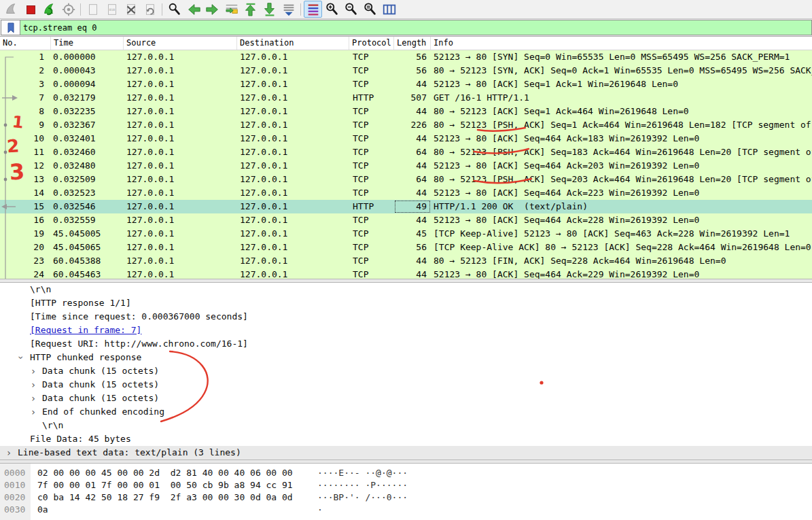  Describe the element at coordinates (174, 498) in the screenshot. I see `hex-bytes: c0 ba 14 42 50 18 27 f9 2f a3 00 00 30 0…` at that location.